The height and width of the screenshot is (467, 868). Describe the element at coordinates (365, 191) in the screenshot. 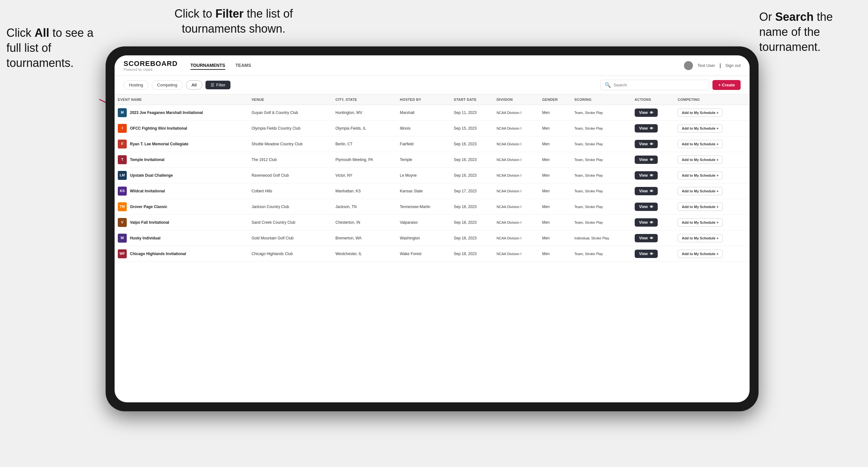

I see `city-state-cell: Manhattan, KS` at that location.